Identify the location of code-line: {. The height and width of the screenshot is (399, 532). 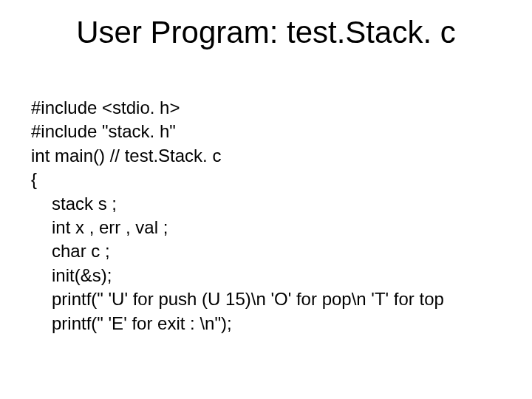
(267, 180).